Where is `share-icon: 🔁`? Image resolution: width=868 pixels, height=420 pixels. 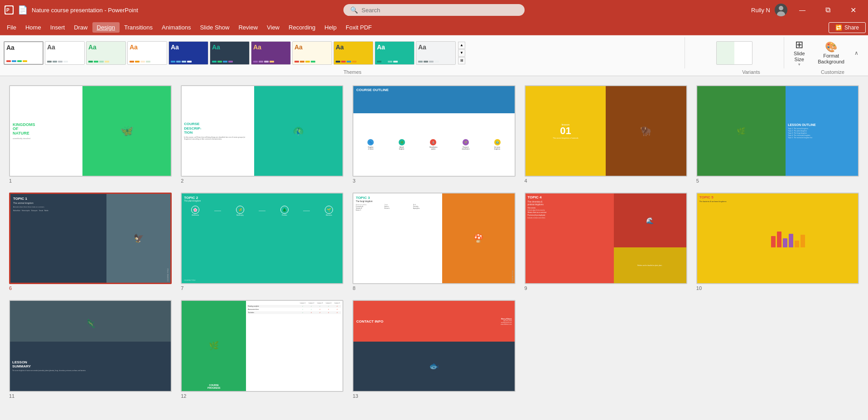 share-icon: 🔁 is located at coordinates (839, 28).